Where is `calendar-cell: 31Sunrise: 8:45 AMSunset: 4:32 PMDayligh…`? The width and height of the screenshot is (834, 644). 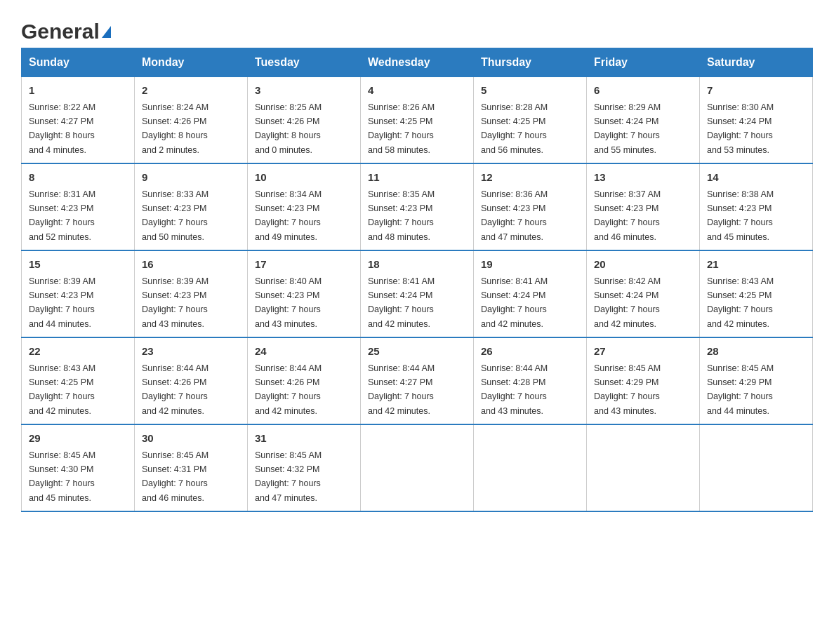 calendar-cell: 31Sunrise: 8:45 AMSunset: 4:32 PMDayligh… is located at coordinates (305, 468).